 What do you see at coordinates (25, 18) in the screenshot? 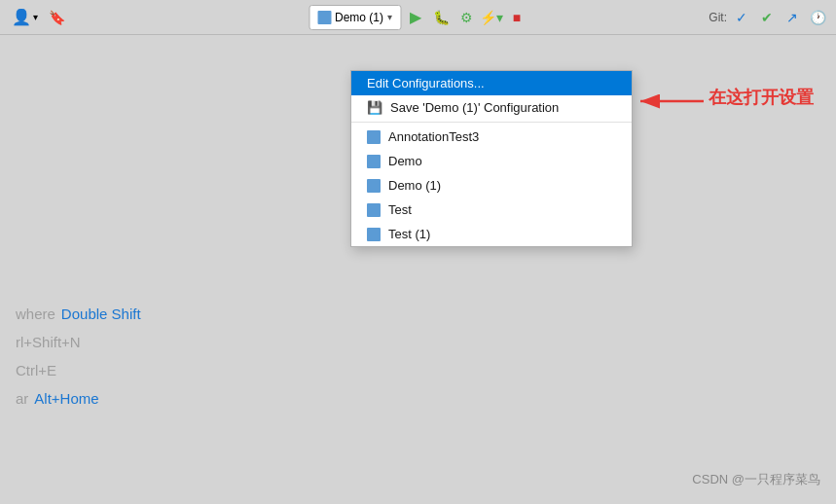
I see `user-button: 👤 ▾` at bounding box center [25, 18].